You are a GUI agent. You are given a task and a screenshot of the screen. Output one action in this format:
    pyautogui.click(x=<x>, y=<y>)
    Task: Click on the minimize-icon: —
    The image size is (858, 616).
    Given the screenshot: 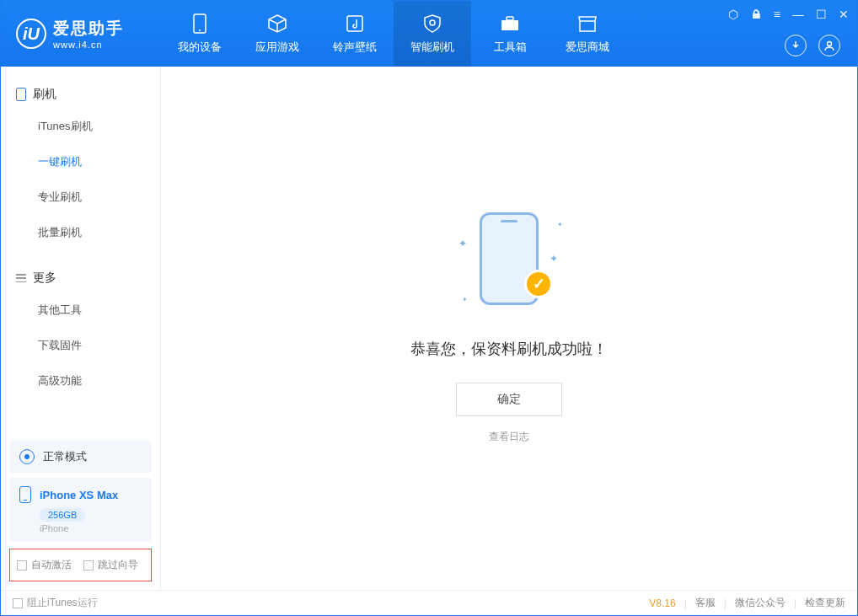 What is the action you would take?
    pyautogui.click(x=798, y=14)
    